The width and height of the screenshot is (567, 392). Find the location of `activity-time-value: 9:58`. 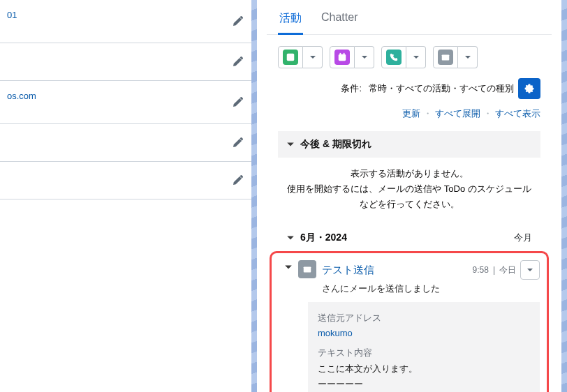

activity-time-value: 9:58 is located at coordinates (480, 270).